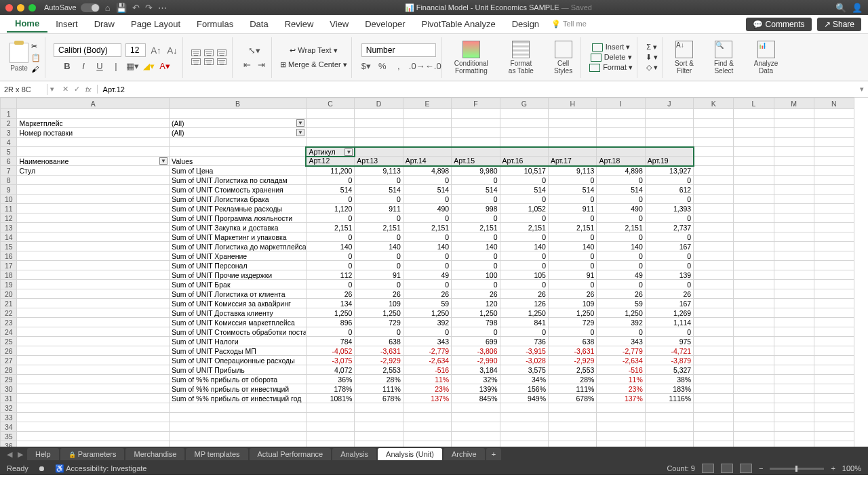 The width and height of the screenshot is (868, 488). I want to click on minimize-window, so click(20, 8).